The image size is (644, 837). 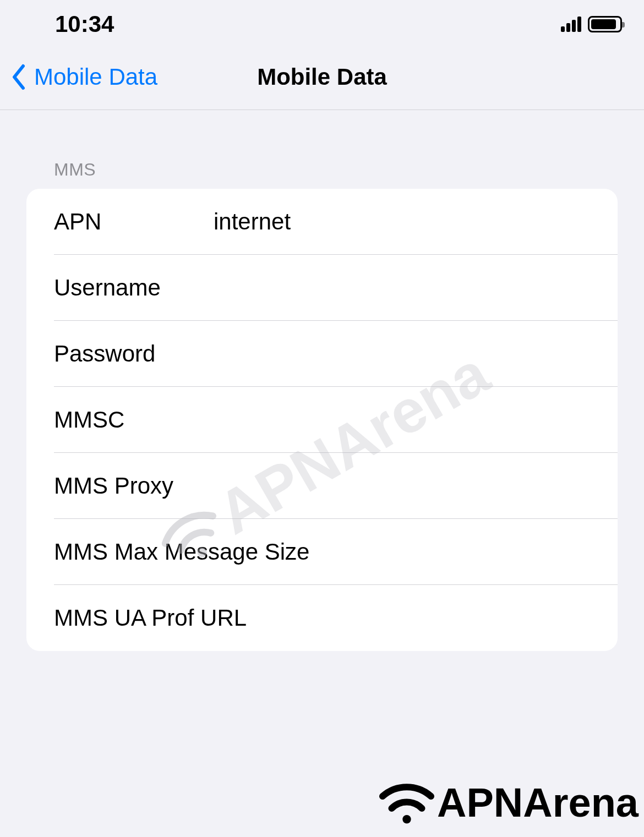 I want to click on password-input, so click(x=416, y=354).